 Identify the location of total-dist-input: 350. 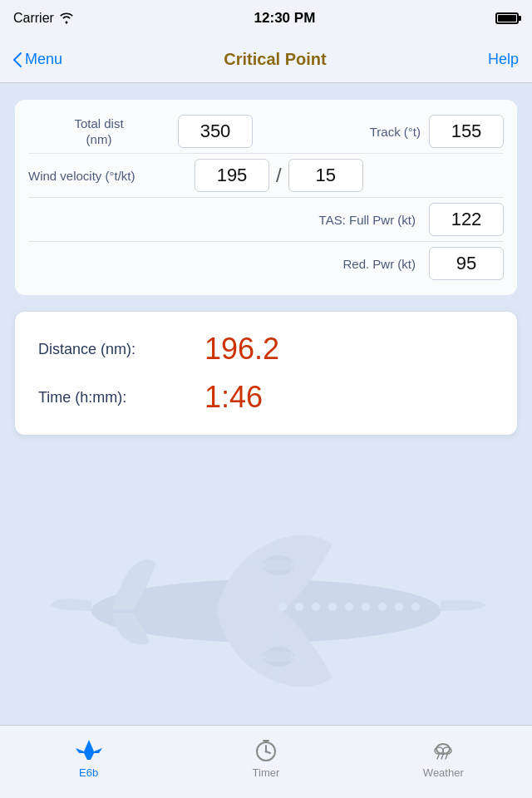
(215, 131).